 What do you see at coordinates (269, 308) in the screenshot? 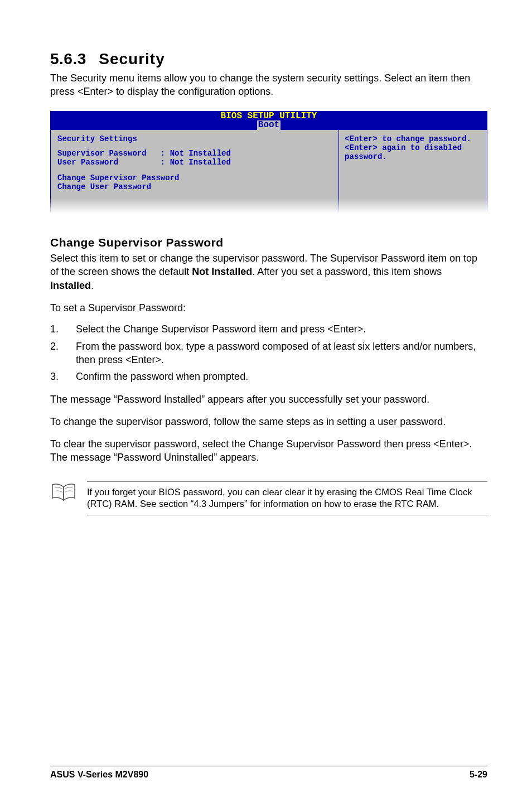
I see `paragraph-2: To set a Supervisor Password:` at bounding box center [269, 308].